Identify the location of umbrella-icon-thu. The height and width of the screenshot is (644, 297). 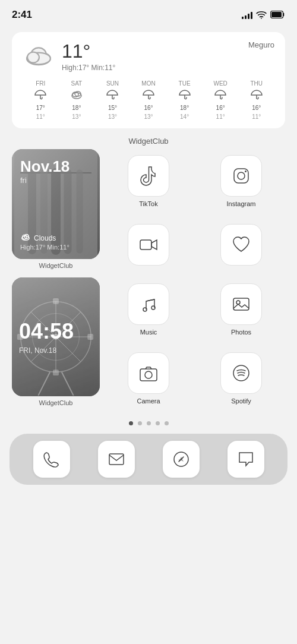
(257, 96).